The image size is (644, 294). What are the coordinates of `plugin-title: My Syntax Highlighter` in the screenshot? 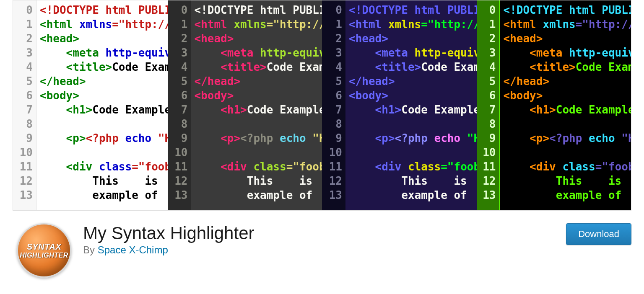 It's located at (325, 233).